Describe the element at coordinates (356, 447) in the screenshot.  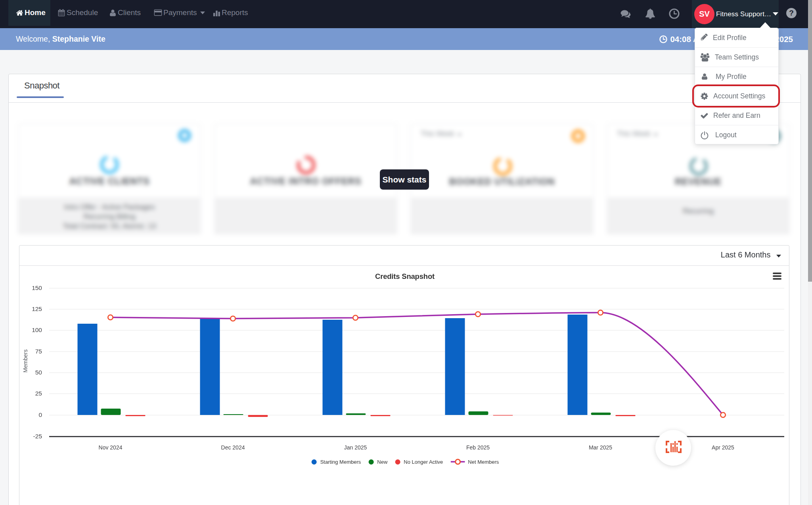
I see `svg-text: Jan 2025` at that location.